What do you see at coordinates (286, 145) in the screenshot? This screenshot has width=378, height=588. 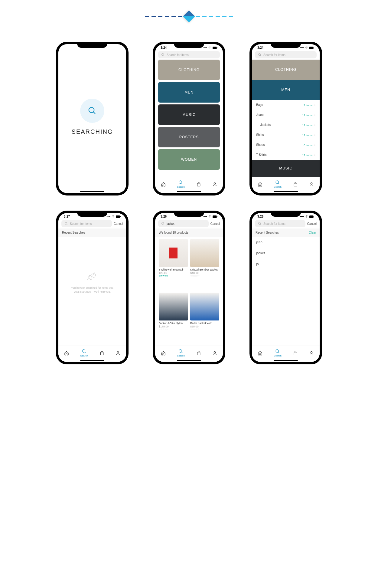 I see `subcat-shoes: Shoes0 items›` at bounding box center [286, 145].